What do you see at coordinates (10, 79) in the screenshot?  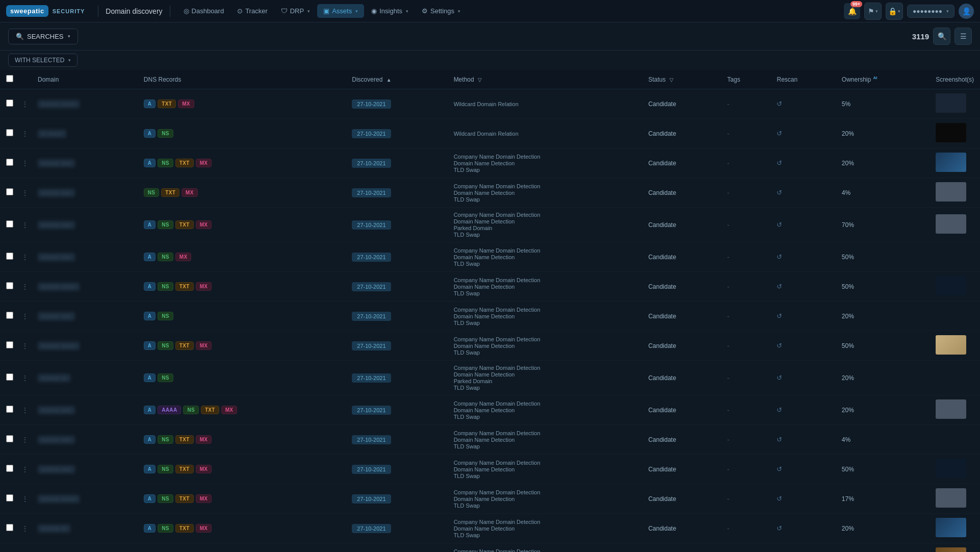 I see `select-all-checkbox` at bounding box center [10, 79].